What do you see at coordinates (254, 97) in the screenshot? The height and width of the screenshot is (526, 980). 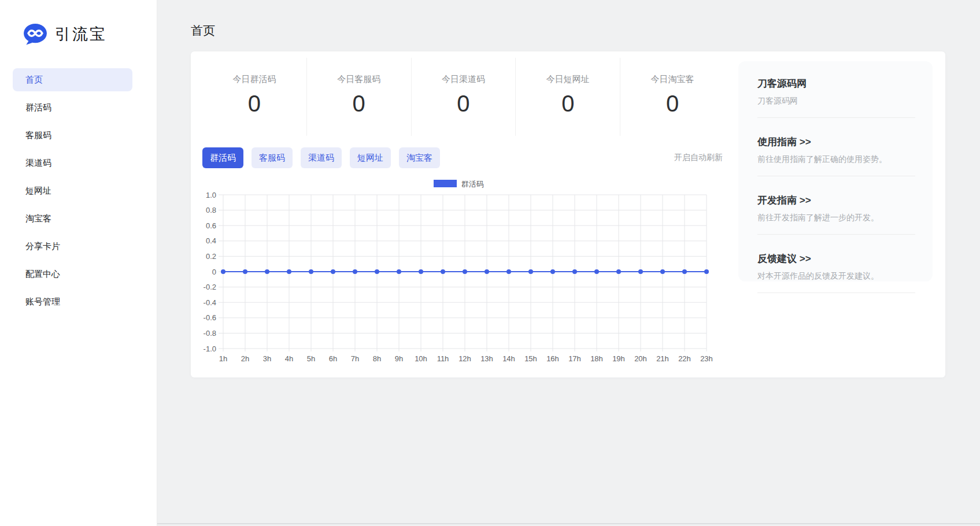 I see `stat-today-group-qr: 今日群活码 0` at bounding box center [254, 97].